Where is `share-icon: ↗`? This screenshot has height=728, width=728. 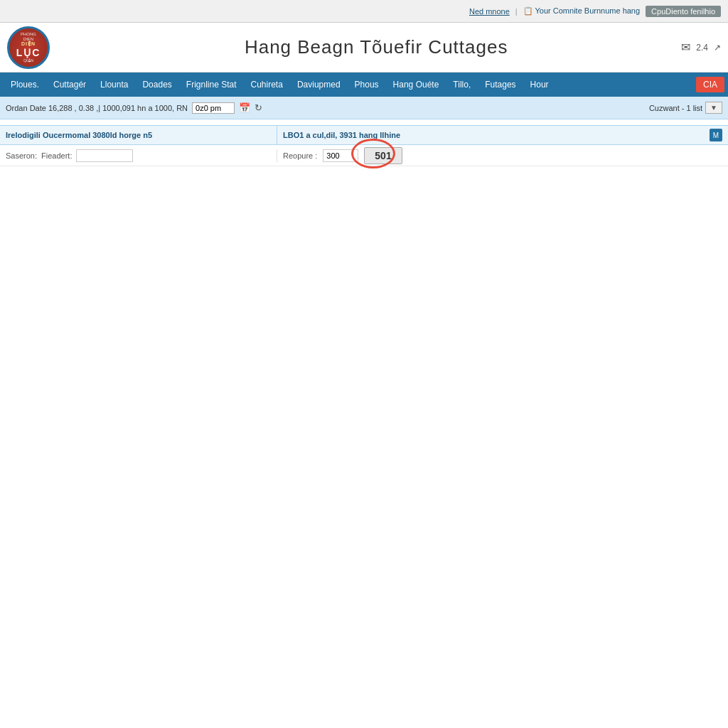
share-icon: ↗ is located at coordinates (717, 48).